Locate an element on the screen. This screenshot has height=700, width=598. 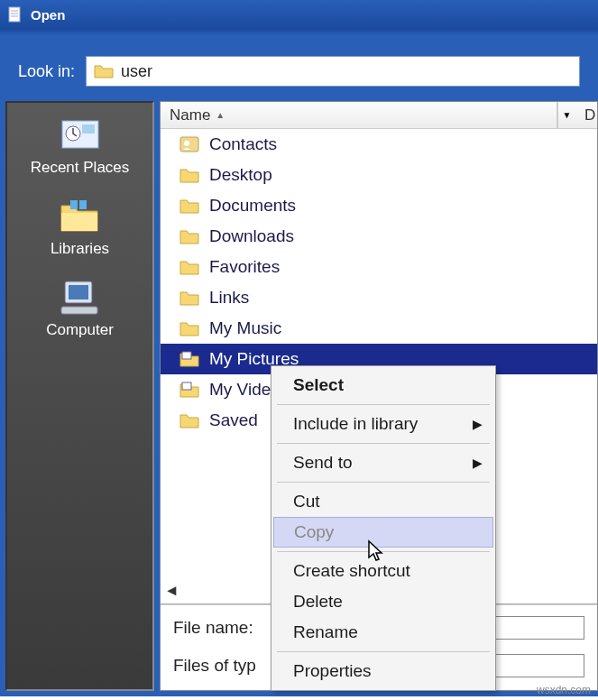
places-libraries-label: Libraries is located at coordinates (79, 249).